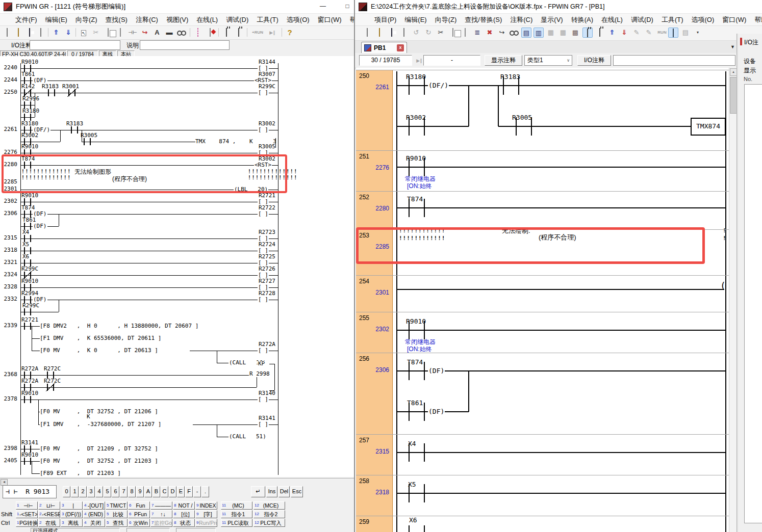  What do you see at coordinates (140, 492) in the screenshot?
I see `key-button: 9` at bounding box center [140, 492].